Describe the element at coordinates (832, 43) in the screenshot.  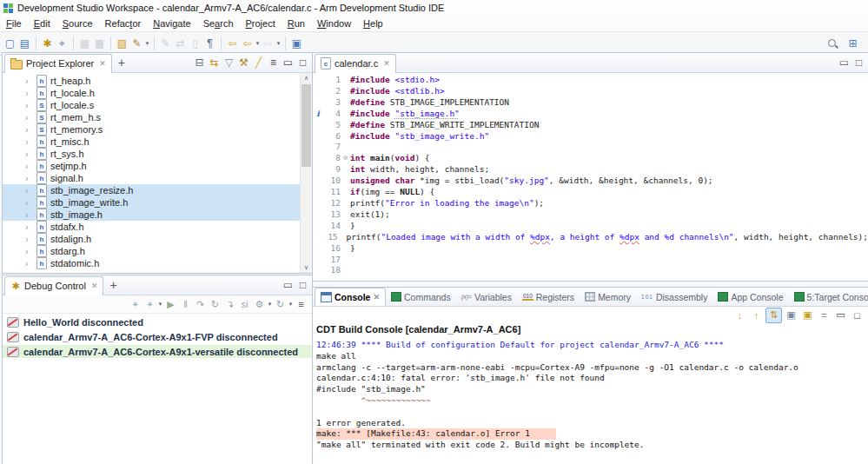
I see `search-icon` at that location.